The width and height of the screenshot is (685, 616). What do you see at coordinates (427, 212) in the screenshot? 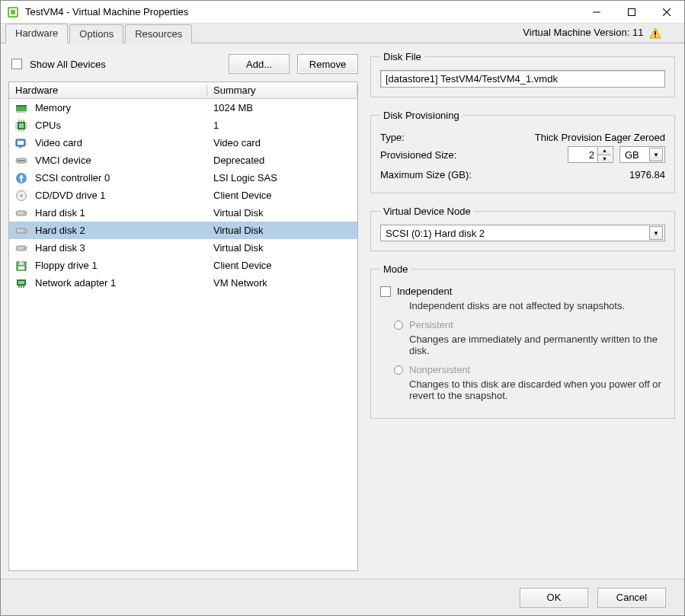
I see `vdev-legend: Virtual Device Node` at bounding box center [427, 212].